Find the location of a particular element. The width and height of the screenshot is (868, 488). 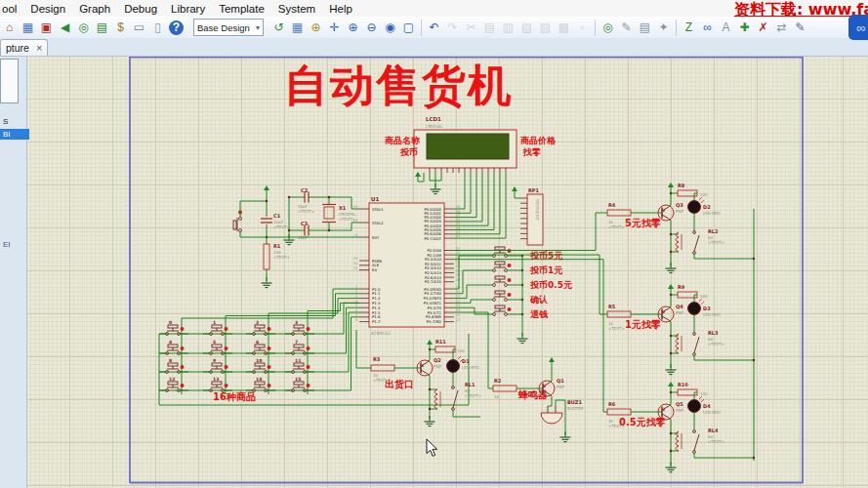

goto-sheet-icon: ⇄ is located at coordinates (782, 27).